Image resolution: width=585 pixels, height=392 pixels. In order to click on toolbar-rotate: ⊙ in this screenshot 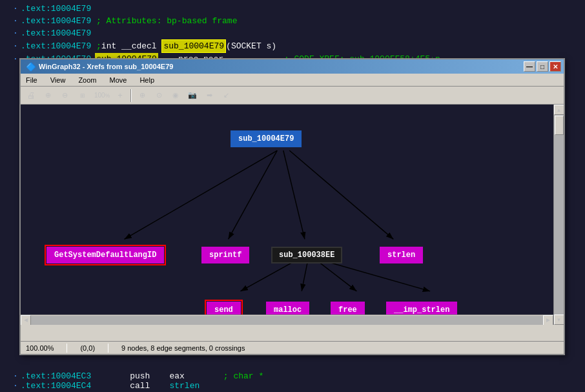, I will do `click(159, 96)`.